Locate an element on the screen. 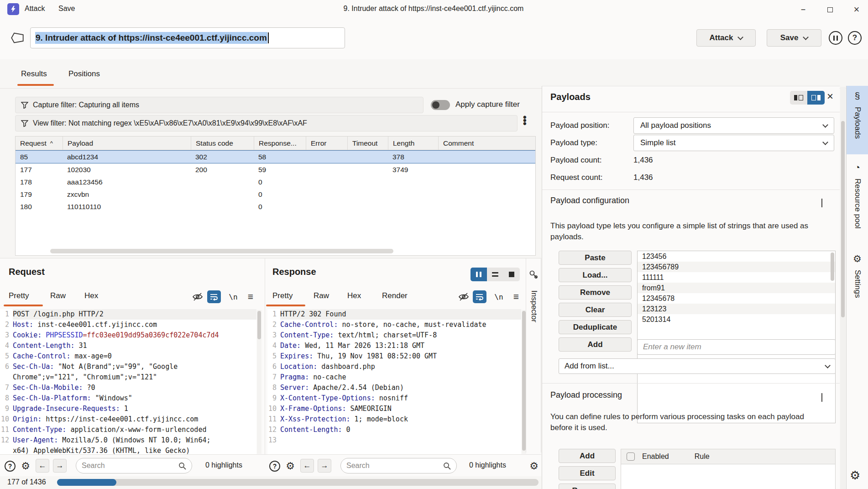 The height and width of the screenshot is (489, 868). add-payload-button: Add is located at coordinates (595, 344).